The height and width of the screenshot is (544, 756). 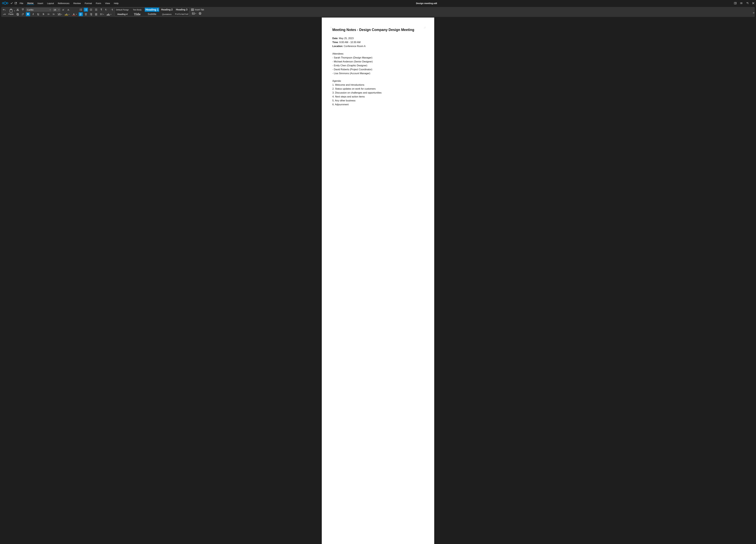 What do you see at coordinates (378, 46) in the screenshot?
I see `meta-location-line: Location: Conference Room A` at bounding box center [378, 46].